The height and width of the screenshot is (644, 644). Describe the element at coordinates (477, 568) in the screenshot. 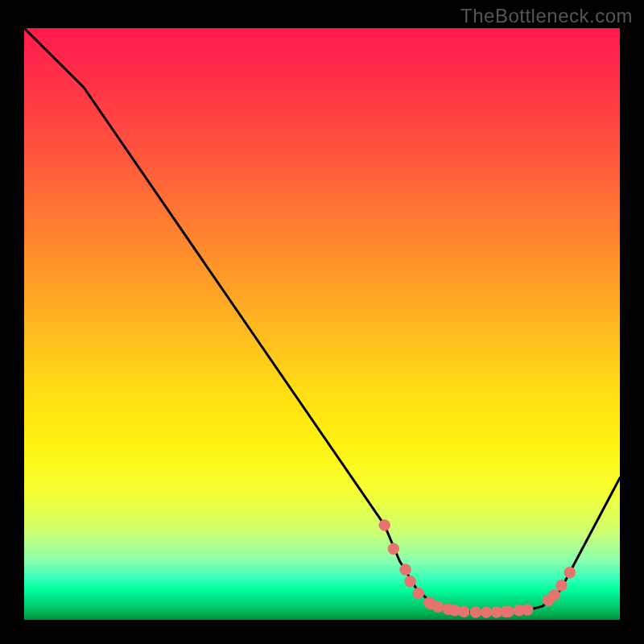

I see `curve-markers` at that location.